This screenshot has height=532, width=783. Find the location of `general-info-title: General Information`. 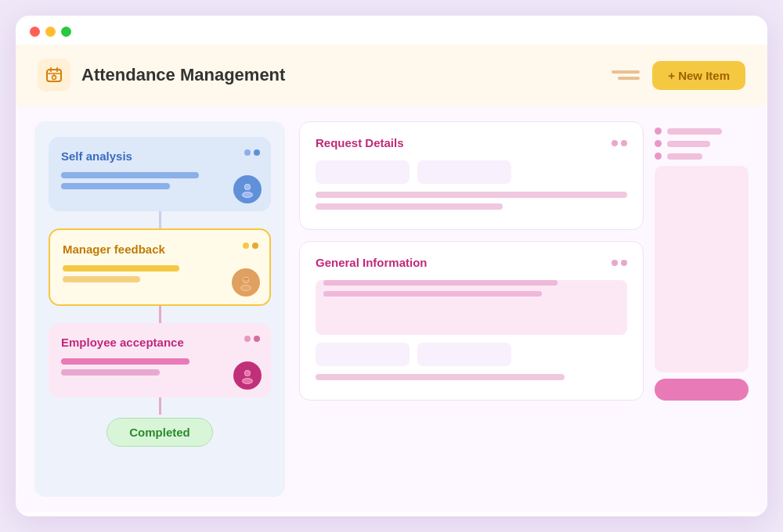

general-info-title: General Information is located at coordinates (371, 263).